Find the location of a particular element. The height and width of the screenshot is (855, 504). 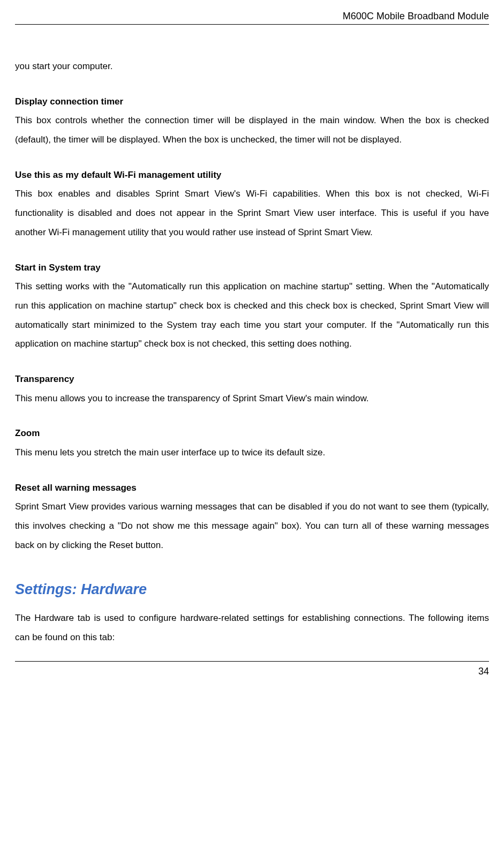

document-header-title: M600C Mobile Broadband Module is located at coordinates (252, 17).